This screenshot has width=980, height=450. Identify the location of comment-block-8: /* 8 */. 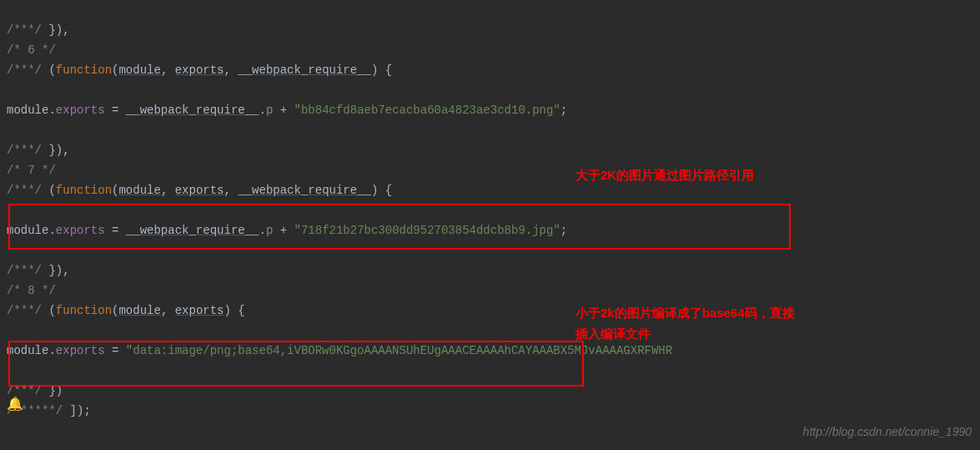
(32, 291).